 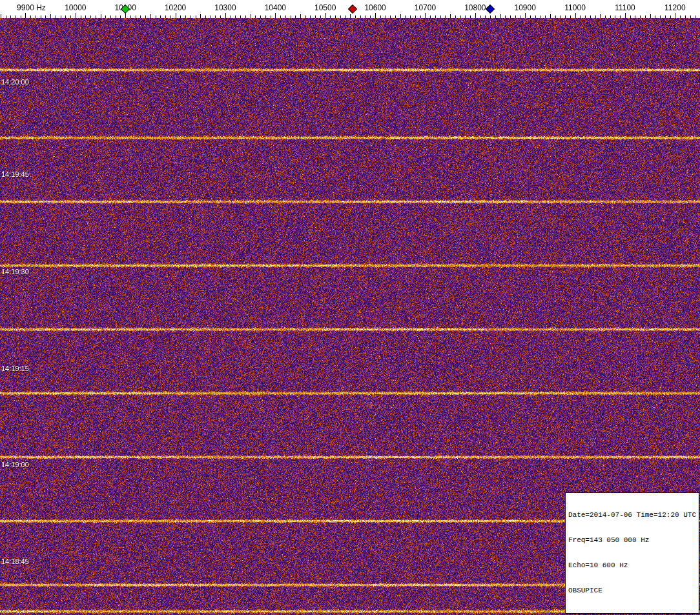 What do you see at coordinates (15, 368) in the screenshot?
I see `time-tick-label: 14:19:15` at bounding box center [15, 368].